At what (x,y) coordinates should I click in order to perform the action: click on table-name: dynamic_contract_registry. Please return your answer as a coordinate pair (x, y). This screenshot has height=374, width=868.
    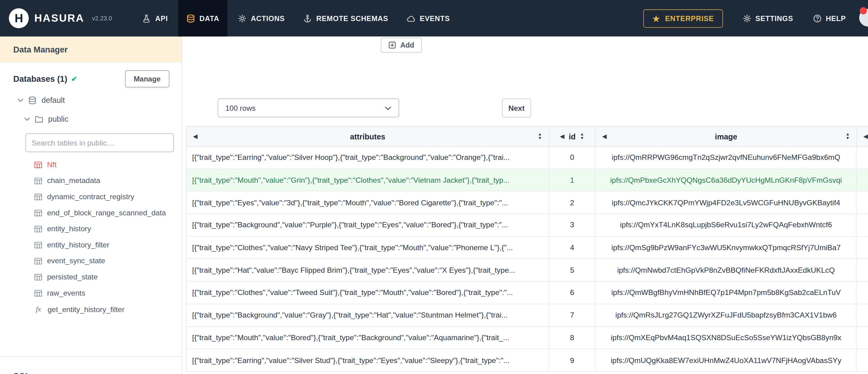
    Looking at the image, I should click on (91, 197).